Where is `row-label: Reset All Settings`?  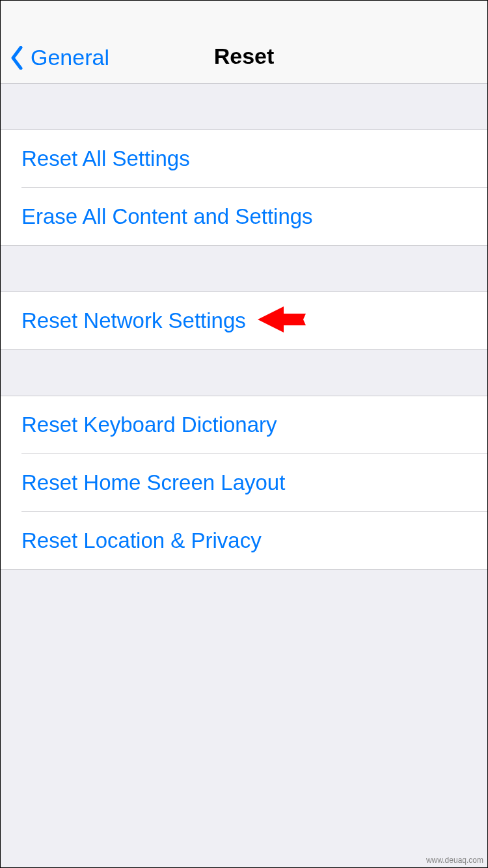 row-label: Reset All Settings is located at coordinates (105, 159).